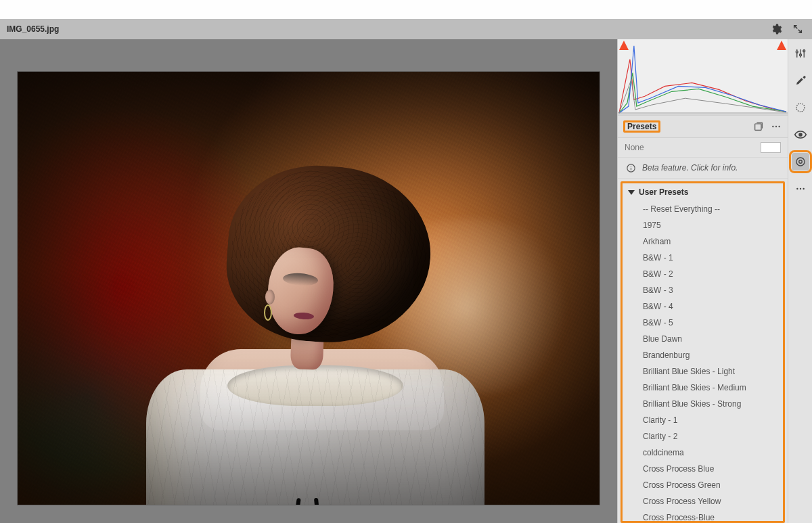 Image resolution: width=812 pixels, height=523 pixels. Describe the element at coordinates (702, 404) in the screenshot. I see `preset-item: Brilliant Blue Skies - Strong` at that location.